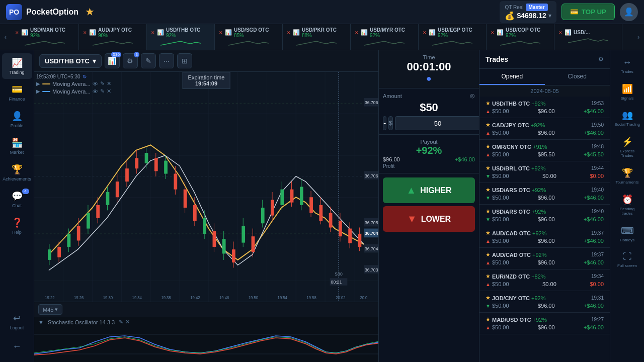 Image resolution: width=644 pixels, height=362 pixels. Describe the element at coordinates (453, 37) in the screenshot. I see `tab-item-6: ✕ 📊 USD/EGP OTC 92%` at that location.